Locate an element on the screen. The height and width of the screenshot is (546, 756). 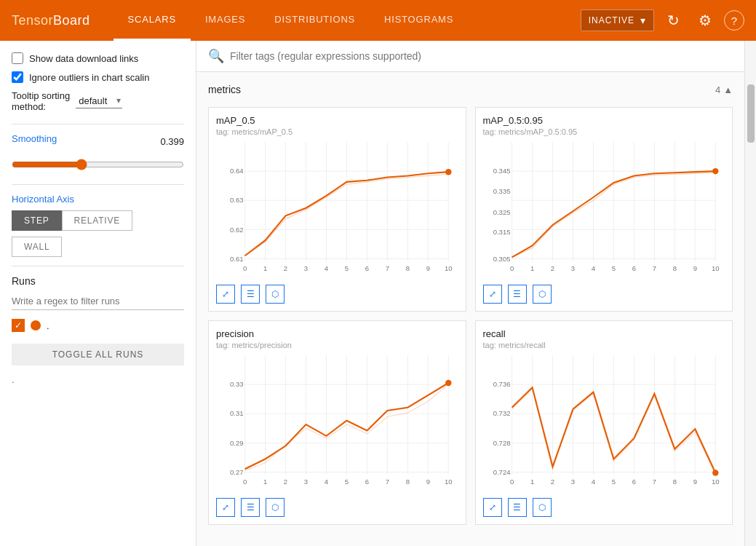
download-button-4: ⬡ is located at coordinates (542, 507).